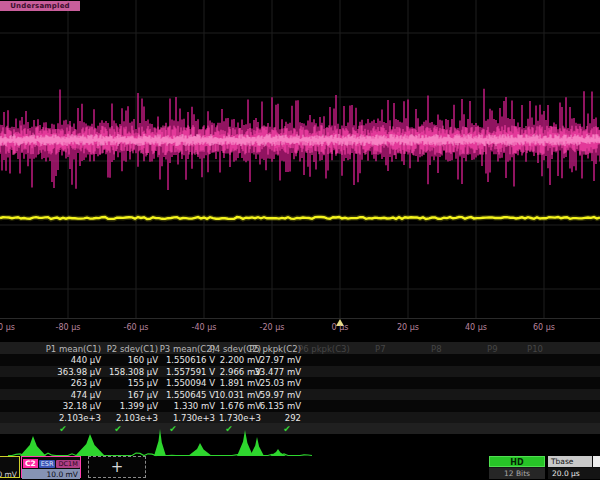 The height and width of the screenshot is (480, 600). What do you see at coordinates (300, 468) in the screenshot?
I see `descriptor-bar: DC1M 10.0 mV C2 ESR DC1M 10.0 mV + HD 12…` at bounding box center [300, 468].